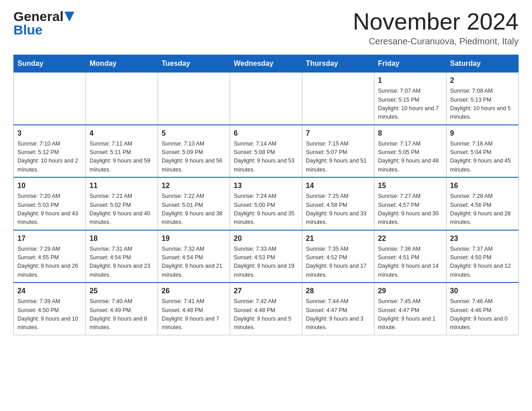 The width and height of the screenshot is (532, 411). I want to click on calendar-cell: 10Sunrise: 7:20 AMSunset: 5:03 PMDayligh…, so click(50, 204).